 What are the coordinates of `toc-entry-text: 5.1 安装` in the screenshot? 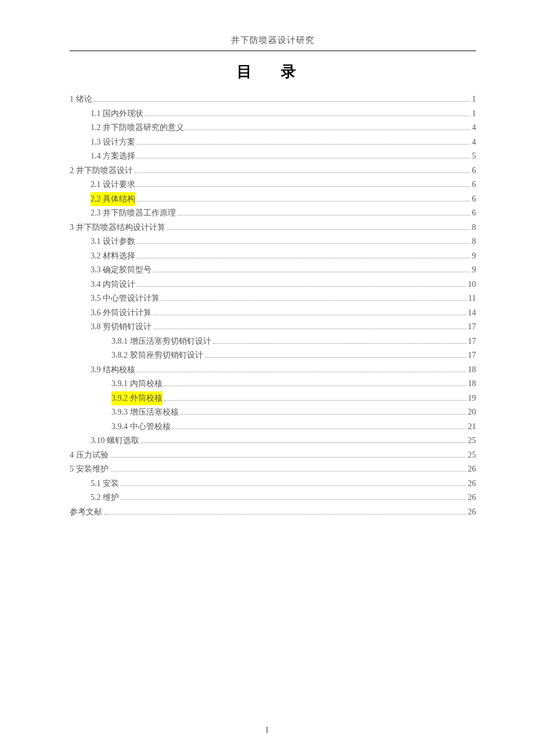 It's located at (104, 484).